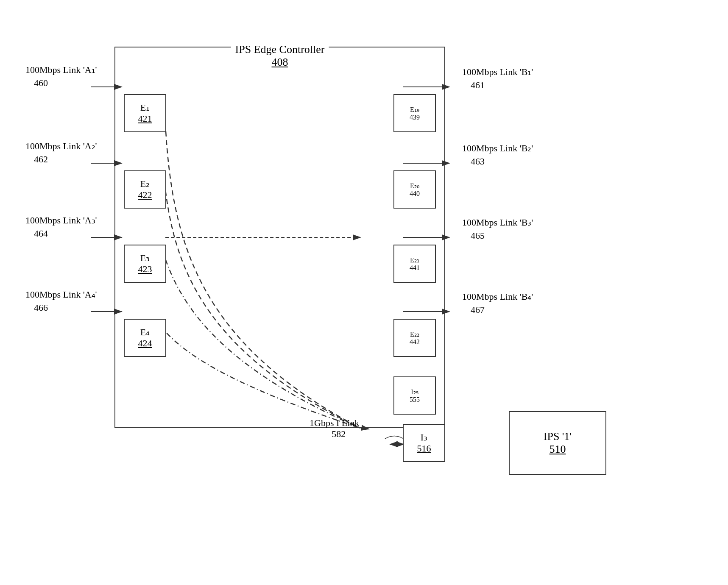 The image size is (728, 585). Describe the element at coordinates (415, 396) in the screenshot. I see `i25-box: I₂₅ 555` at that location.